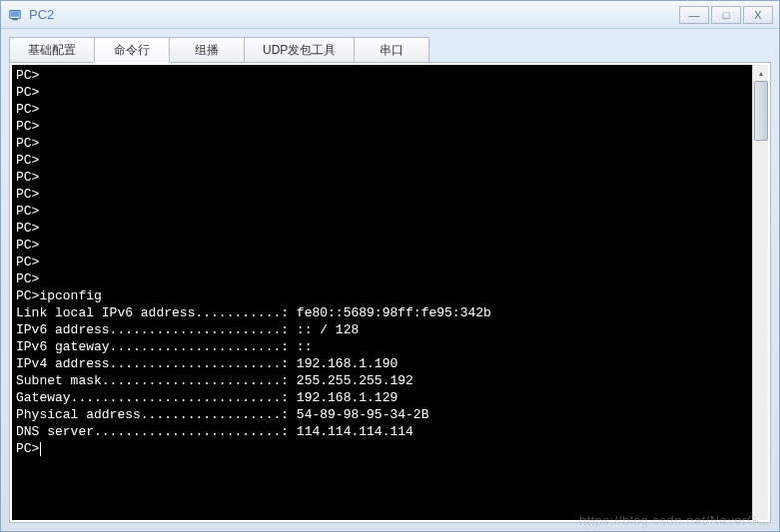 This screenshot has height=532, width=780. What do you see at coordinates (382, 347) in the screenshot?
I see `terminal-line: IPv6 gateway......................: ::` at bounding box center [382, 347].